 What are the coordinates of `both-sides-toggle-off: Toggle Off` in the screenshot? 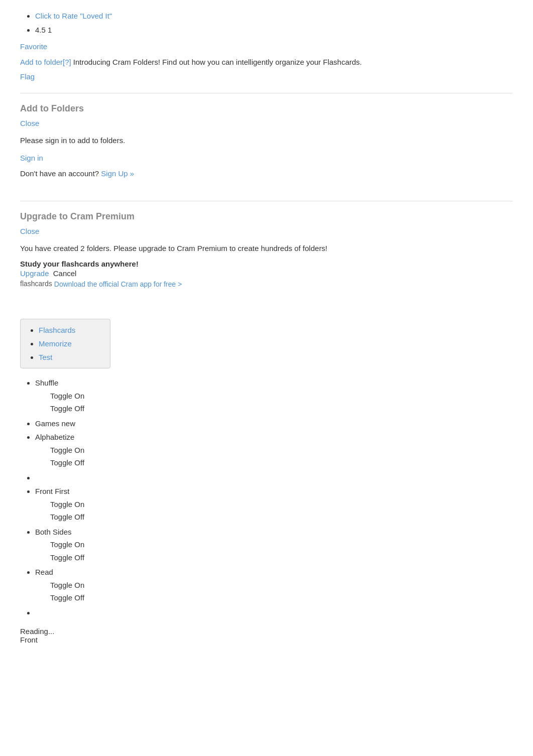 It's located at (282, 558).